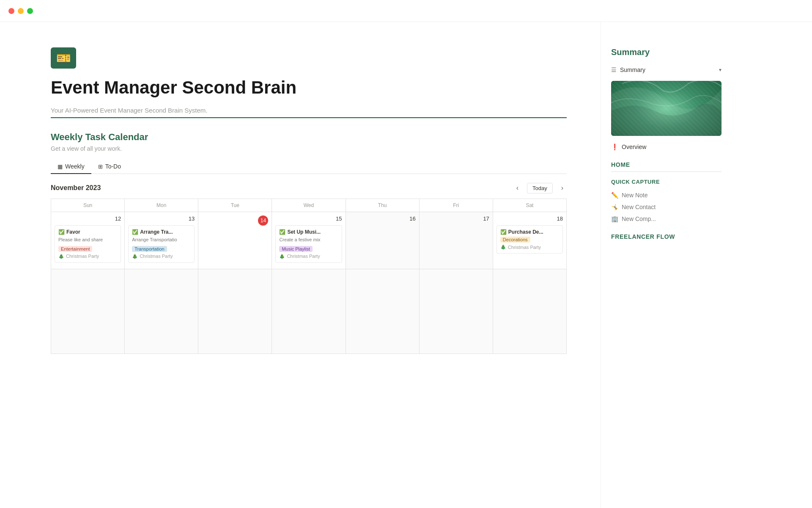 Image resolution: width=812 pixels, height=508 pixels. I want to click on task-event-favor: 🎄 Christmas Party, so click(88, 257).